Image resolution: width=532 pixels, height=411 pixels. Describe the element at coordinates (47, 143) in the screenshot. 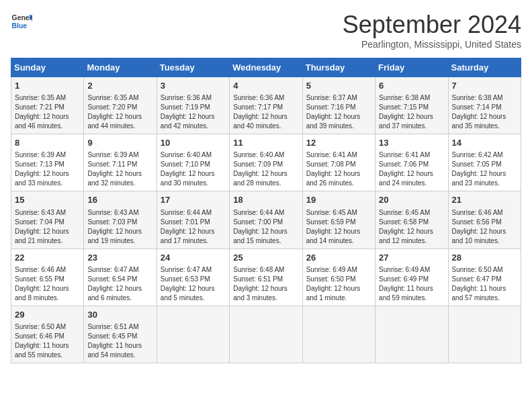

I see `day-number: 8` at that location.